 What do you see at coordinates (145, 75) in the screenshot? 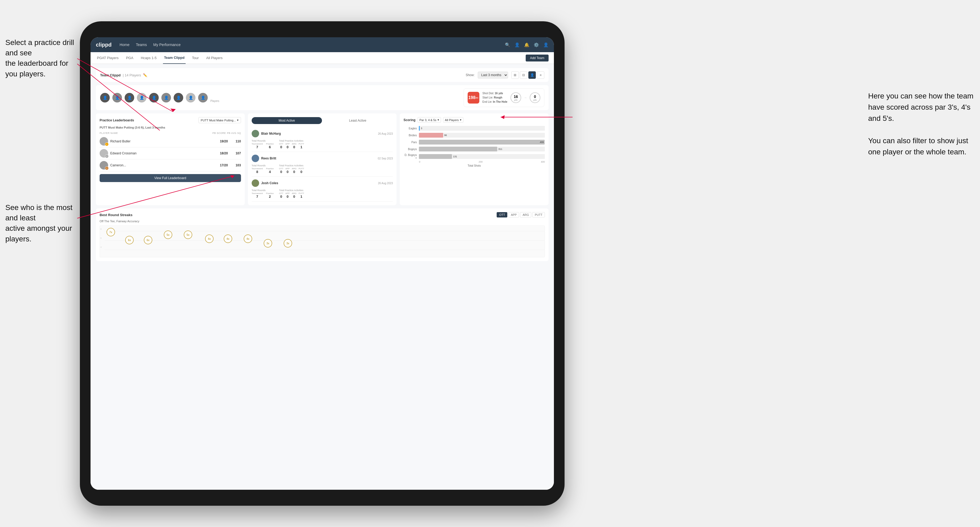
I see `edit-icon: ✏️` at bounding box center [145, 75].